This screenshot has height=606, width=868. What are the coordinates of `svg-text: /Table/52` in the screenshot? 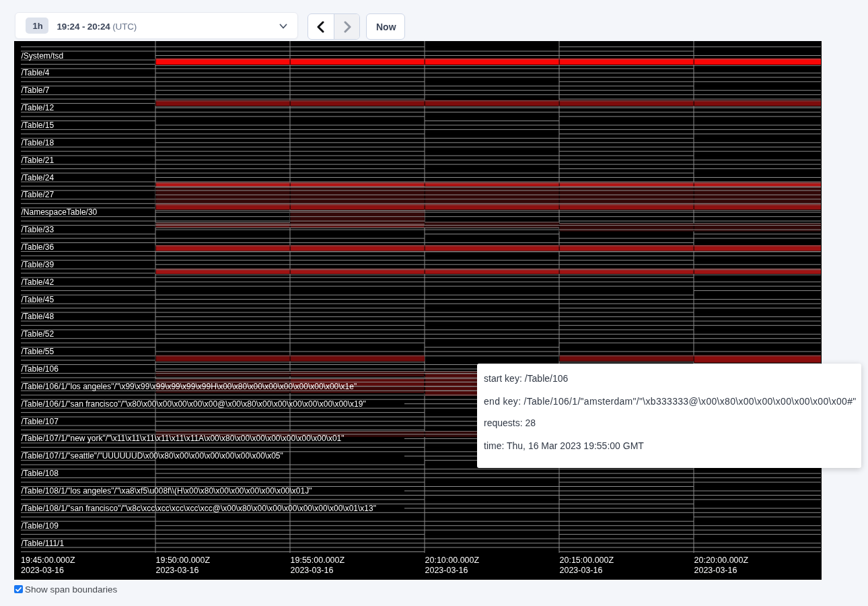 It's located at (38, 334).